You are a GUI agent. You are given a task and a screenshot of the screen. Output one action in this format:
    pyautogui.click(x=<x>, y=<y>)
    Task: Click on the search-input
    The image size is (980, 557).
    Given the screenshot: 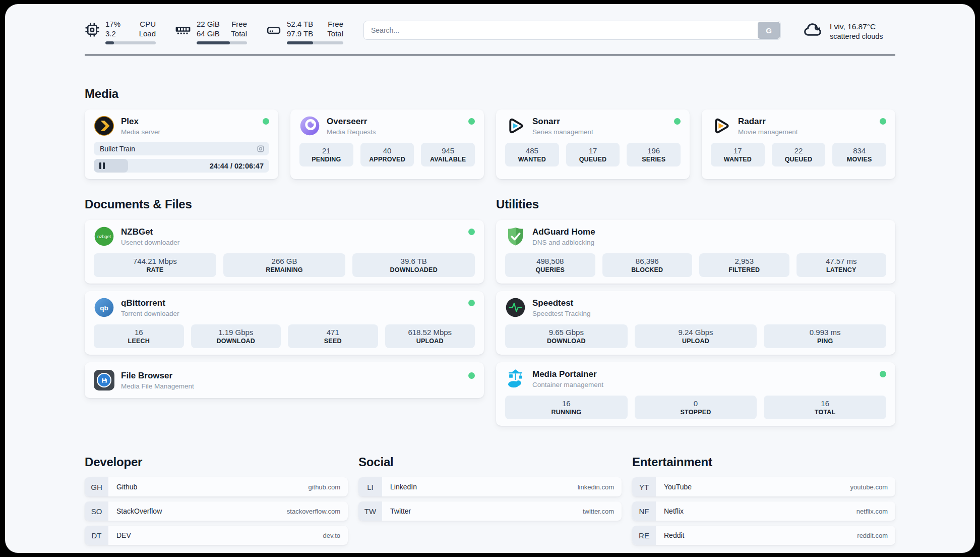 What is the action you would take?
    pyautogui.click(x=572, y=30)
    